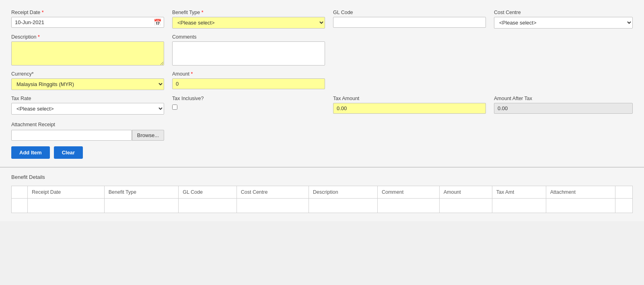 This screenshot has width=644, height=285. I want to click on currency-group: Currency* Malaysia Ringgits (MYR), so click(88, 80).